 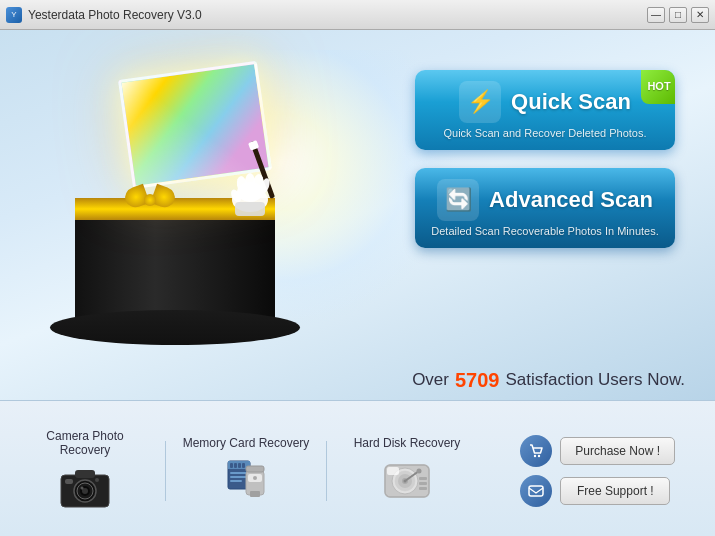 What do you see at coordinates (408, 443) in the screenshot?
I see `feature-hdd-label: Hard Disk Recovery` at bounding box center [408, 443].